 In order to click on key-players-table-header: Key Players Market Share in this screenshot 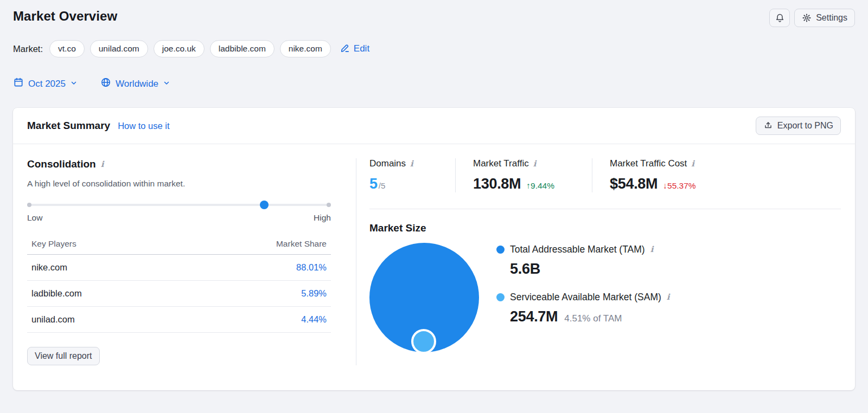, I will do `click(179, 247)`.